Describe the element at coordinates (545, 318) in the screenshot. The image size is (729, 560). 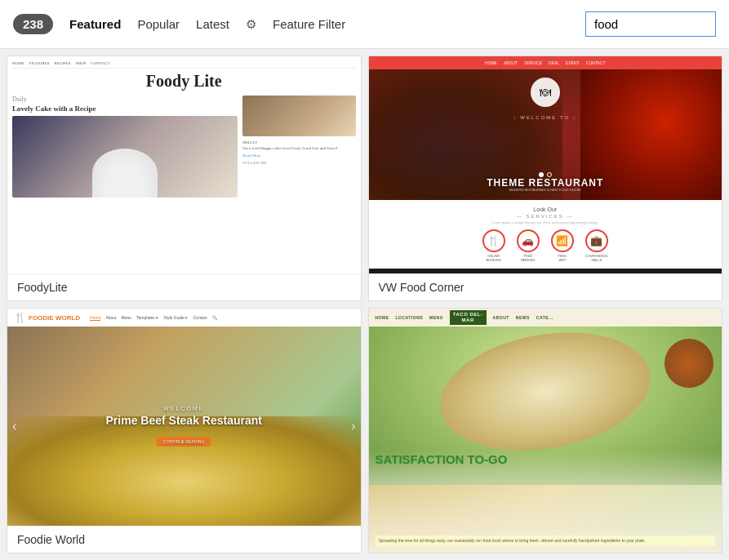
I see `taco-header: HOME LOCATIONS MENU TACO DEL-MAR ABOUT N…` at that location.